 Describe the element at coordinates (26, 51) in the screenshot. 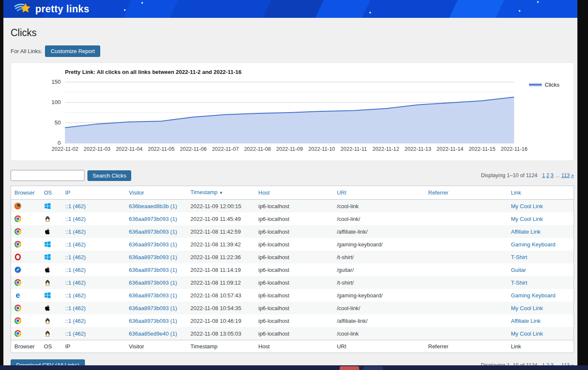

I see `filter-label: For All Links:` at that location.